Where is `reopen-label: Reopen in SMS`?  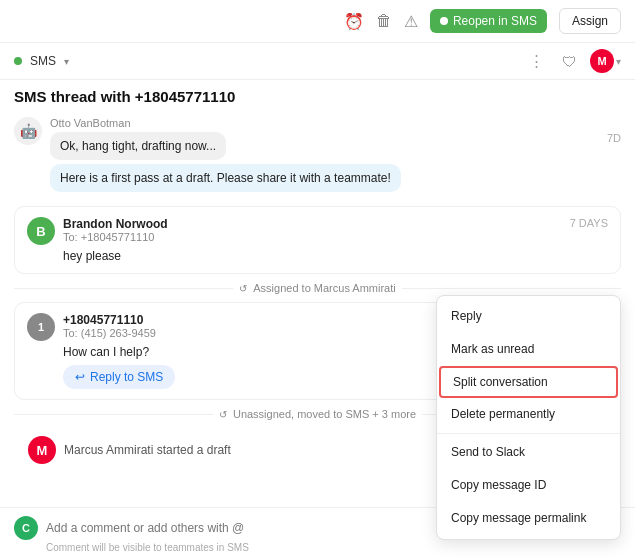
reopen-label: Reopen in SMS is located at coordinates (495, 21).